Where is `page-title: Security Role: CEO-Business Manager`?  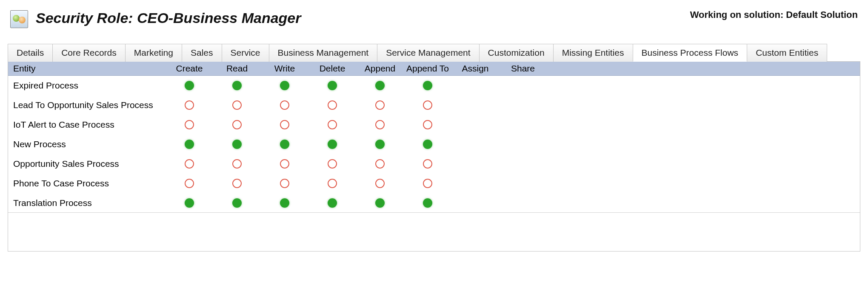 page-title: Security Role: CEO-Business Manager is located at coordinates (168, 18).